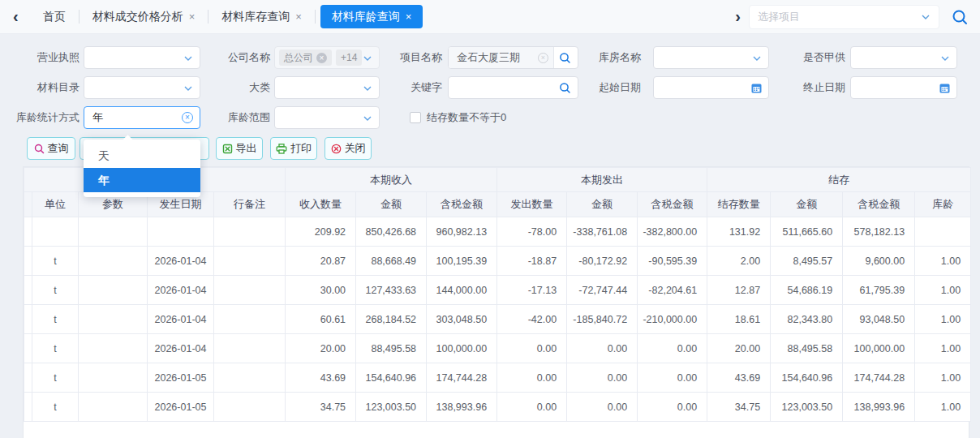  Describe the element at coordinates (739, 204) in the screenshot. I see `col-balance-qty: 结存数量` at that location.